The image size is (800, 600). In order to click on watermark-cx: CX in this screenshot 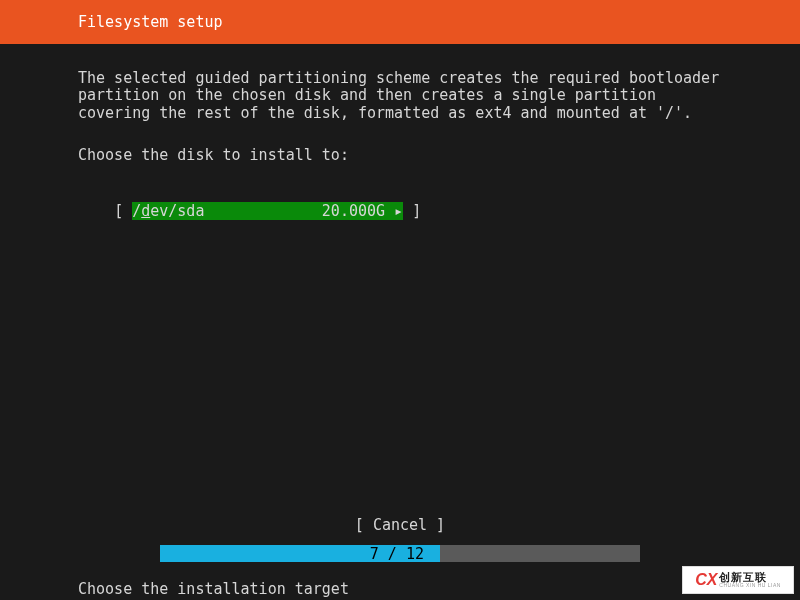, I will do `click(706, 580)`.